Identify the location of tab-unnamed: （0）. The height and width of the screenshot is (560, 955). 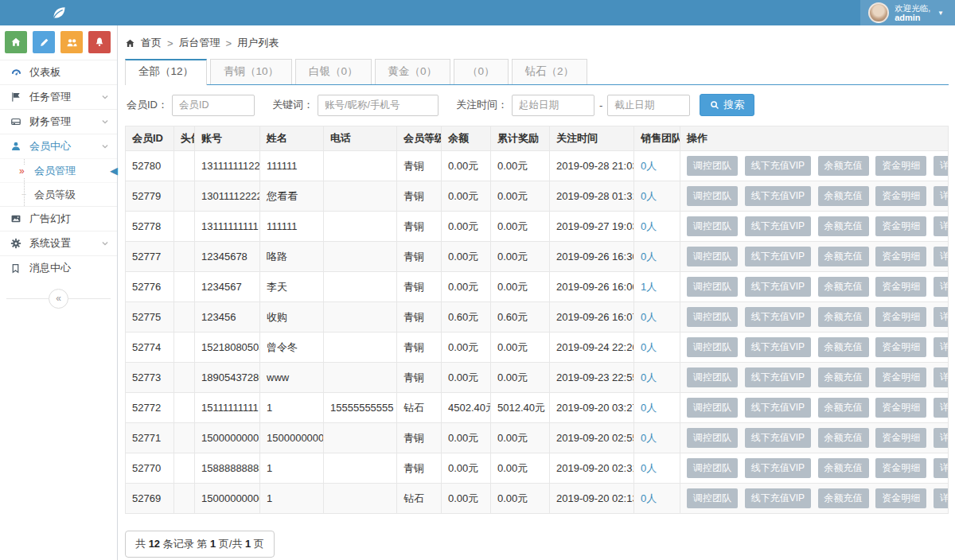
(481, 72).